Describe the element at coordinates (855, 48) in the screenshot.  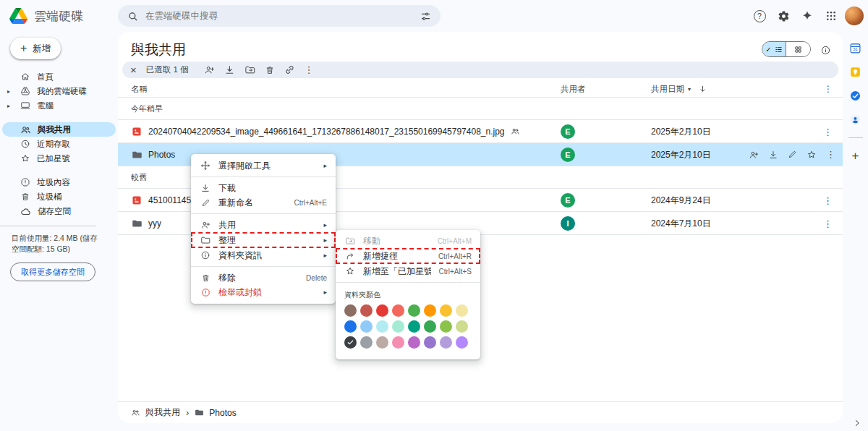
I see `calendar-icon: 31` at that location.